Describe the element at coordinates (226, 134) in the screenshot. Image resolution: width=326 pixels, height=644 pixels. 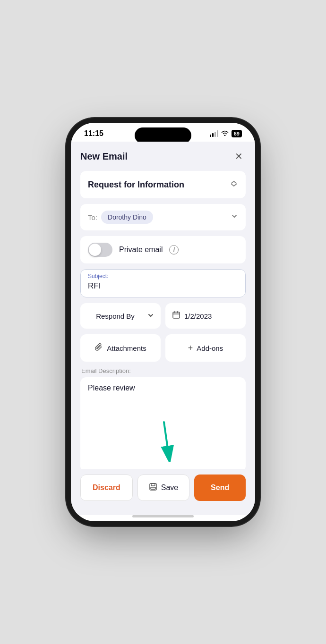
I see `status-icons: 69` at that location.